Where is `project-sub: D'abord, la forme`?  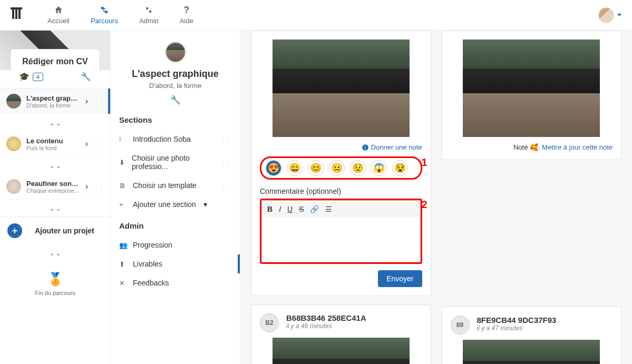
project-sub: D'abord, la forme is located at coordinates (53, 105).